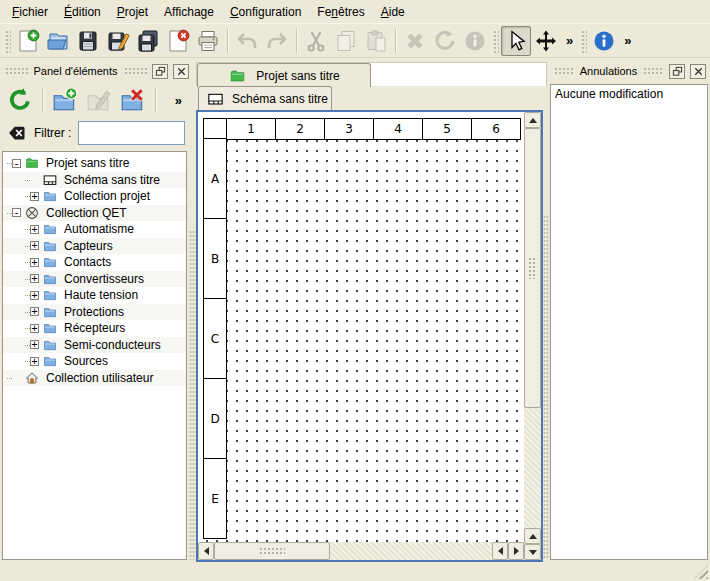  What do you see at coordinates (178, 41) in the screenshot?
I see `close-doc-icon` at bounding box center [178, 41].